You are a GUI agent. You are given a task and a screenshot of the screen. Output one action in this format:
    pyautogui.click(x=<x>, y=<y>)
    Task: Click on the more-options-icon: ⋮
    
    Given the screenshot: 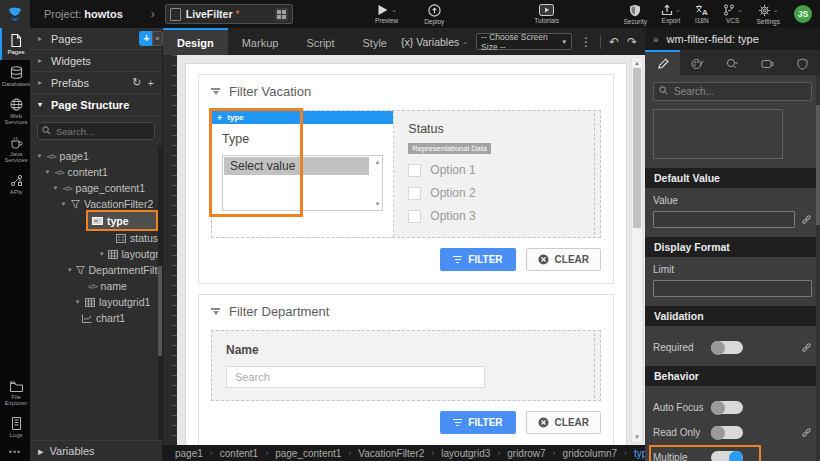 What is the action you would take?
    pyautogui.click(x=586, y=42)
    